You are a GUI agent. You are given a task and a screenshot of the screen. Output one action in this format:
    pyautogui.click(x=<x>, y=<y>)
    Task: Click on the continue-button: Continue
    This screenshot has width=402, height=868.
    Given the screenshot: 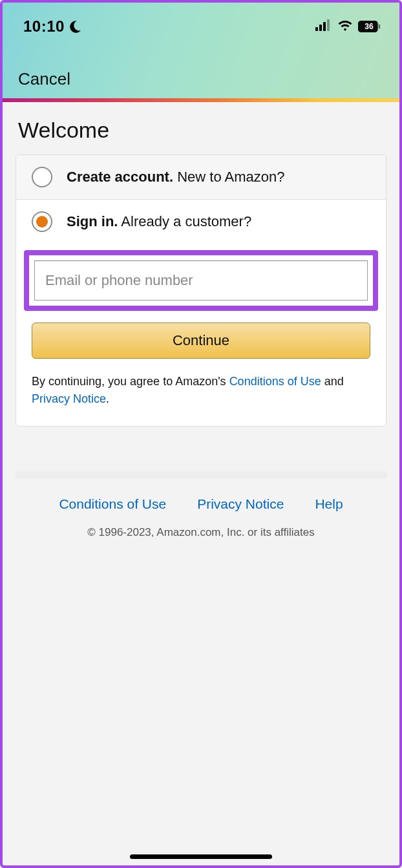 What is the action you would take?
    pyautogui.click(x=201, y=341)
    